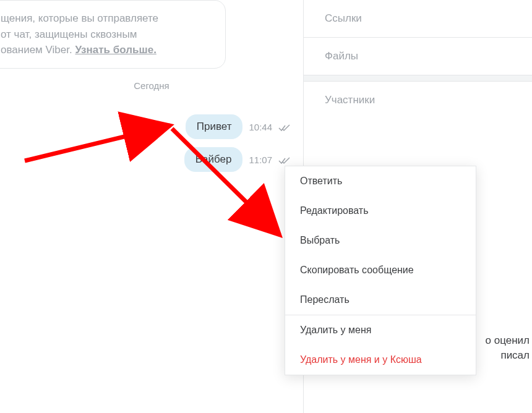 This screenshot has height=413, width=532. Describe the element at coordinates (69, 35) in the screenshot. I see `encryption-text-2: от чат, защищены сквозным` at that location.